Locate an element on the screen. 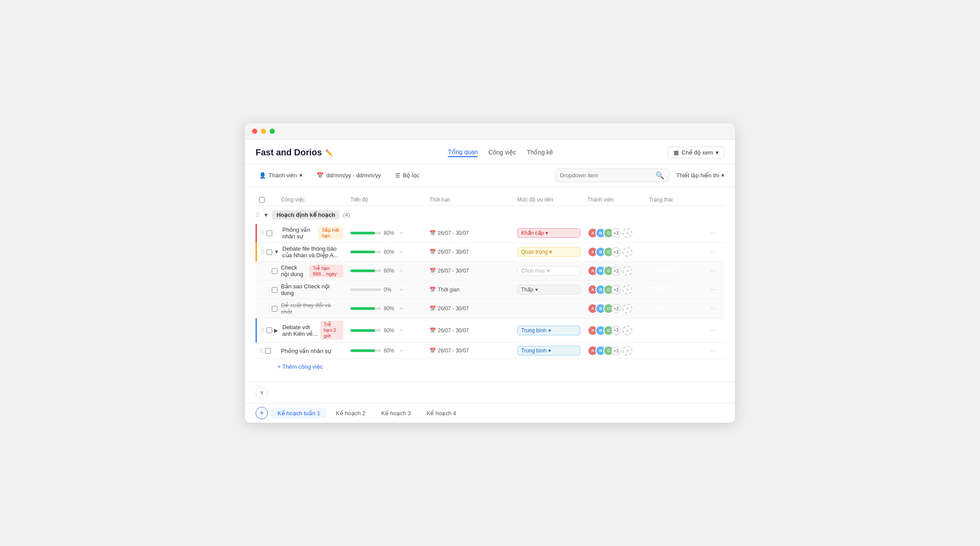 Image resolution: width=980 pixels, height=546 pixels. maximize-button is located at coordinates (272, 131).